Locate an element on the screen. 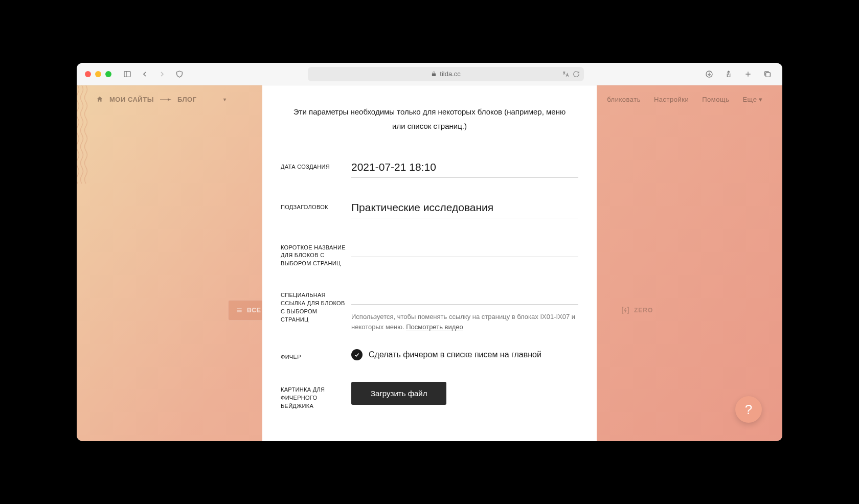  translate-icon is located at coordinates (566, 74).